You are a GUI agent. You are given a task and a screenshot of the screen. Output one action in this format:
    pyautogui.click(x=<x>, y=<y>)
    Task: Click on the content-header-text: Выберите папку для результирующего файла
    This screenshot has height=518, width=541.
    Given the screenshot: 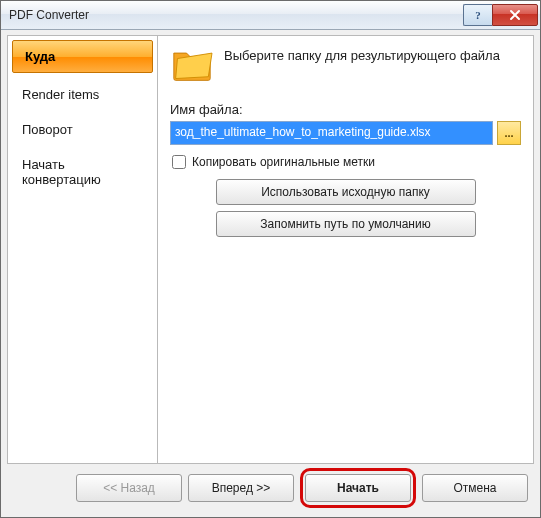 What is the action you would take?
    pyautogui.click(x=362, y=54)
    